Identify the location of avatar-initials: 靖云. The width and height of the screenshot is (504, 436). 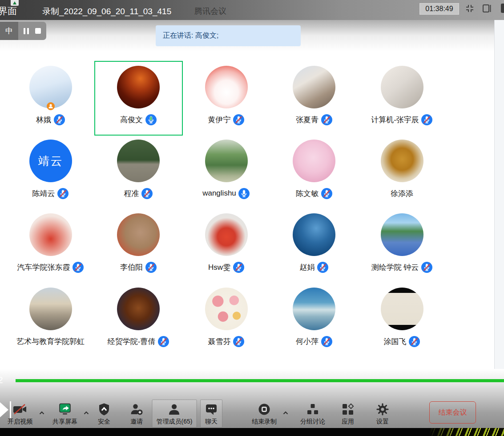
(51, 161).